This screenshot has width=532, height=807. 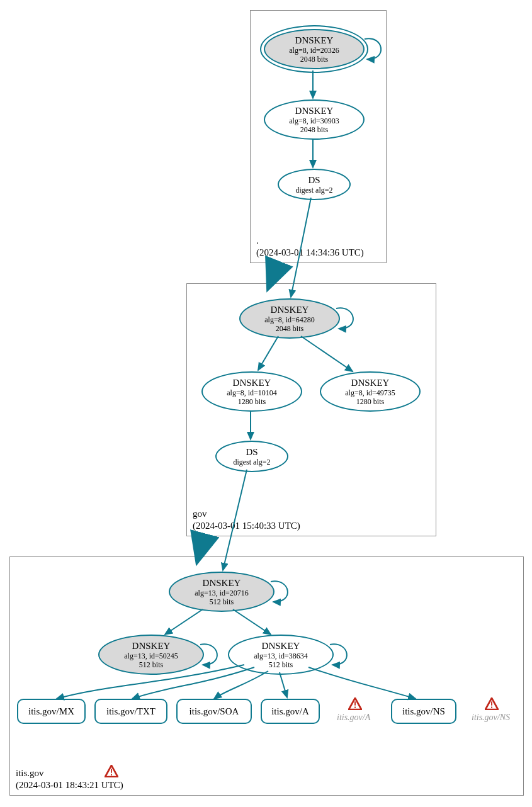 I want to click on node-root-zsk: DNSKEY alg=8, id=30903 2048 bits, so click(x=314, y=120).